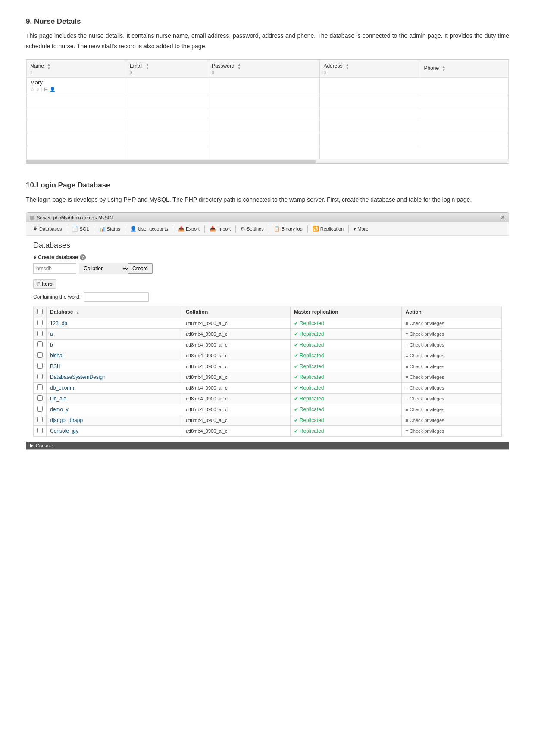  I want to click on col-replication-header: Master replication, so click(346, 312).